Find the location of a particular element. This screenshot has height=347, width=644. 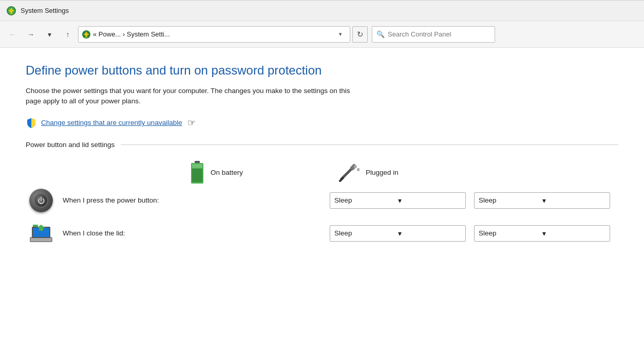

search-input is located at coordinates (439, 34).